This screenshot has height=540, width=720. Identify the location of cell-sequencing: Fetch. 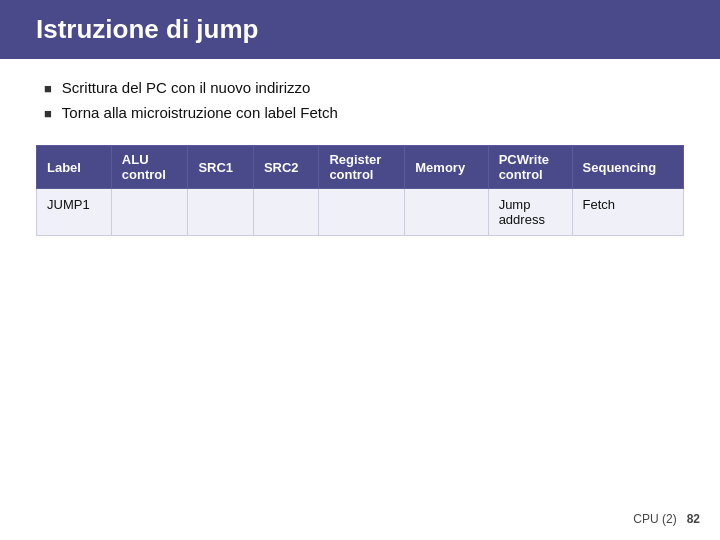
(628, 212).